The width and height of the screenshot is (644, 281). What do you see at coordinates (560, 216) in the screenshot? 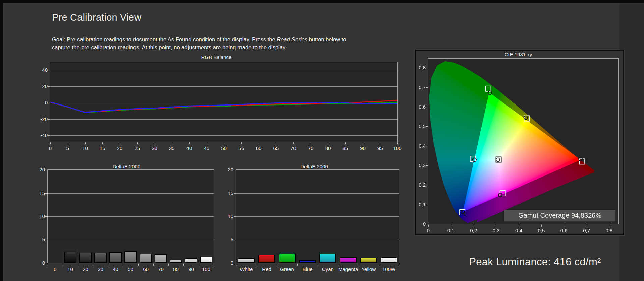
I see `gamut-coverage-badge: Gamut Coverage 94,8326%` at bounding box center [560, 216].